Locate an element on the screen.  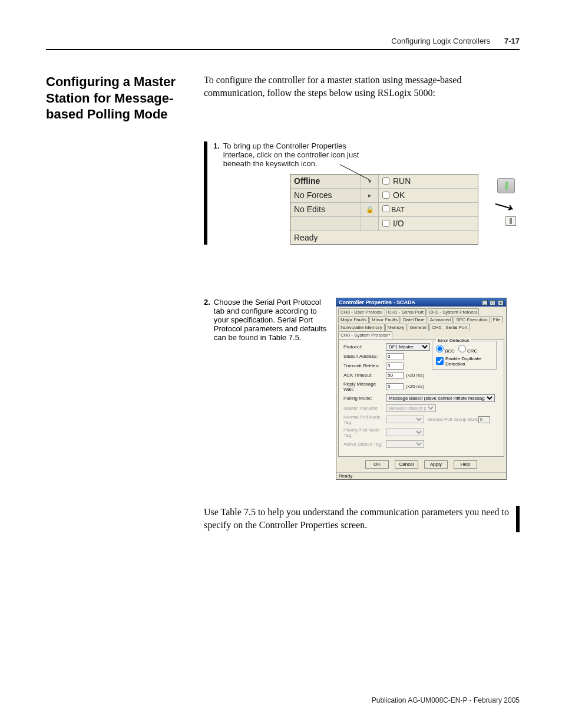
close-button: × is located at coordinates (501, 303).